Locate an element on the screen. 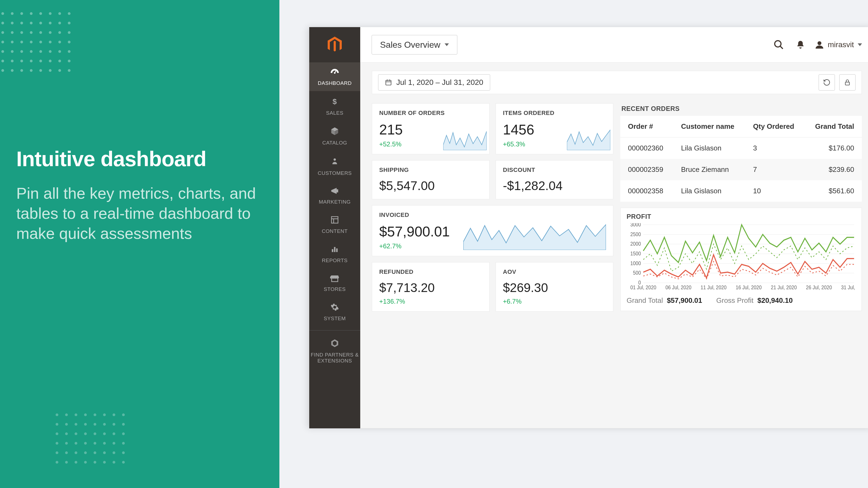 Image resolution: width=868 pixels, height=488 pixels. sidebar-item-dashboard: DASHBOARD is located at coordinates (335, 77).